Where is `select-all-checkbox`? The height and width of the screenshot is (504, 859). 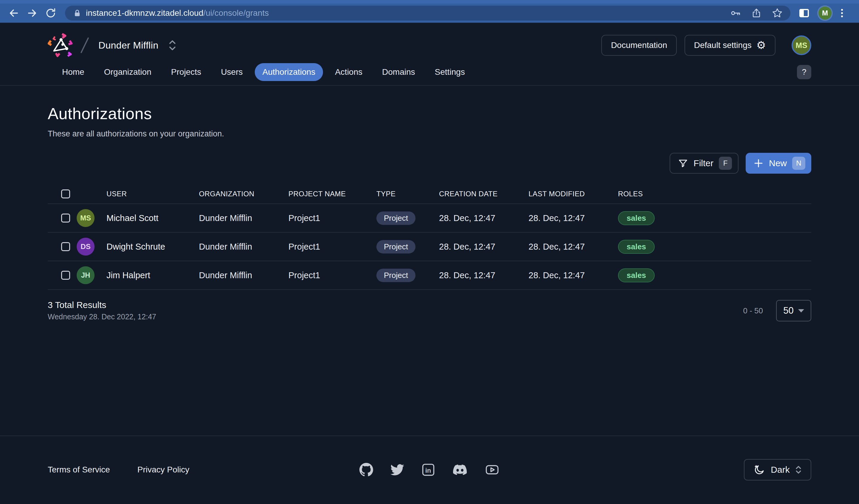 select-all-checkbox is located at coordinates (65, 194).